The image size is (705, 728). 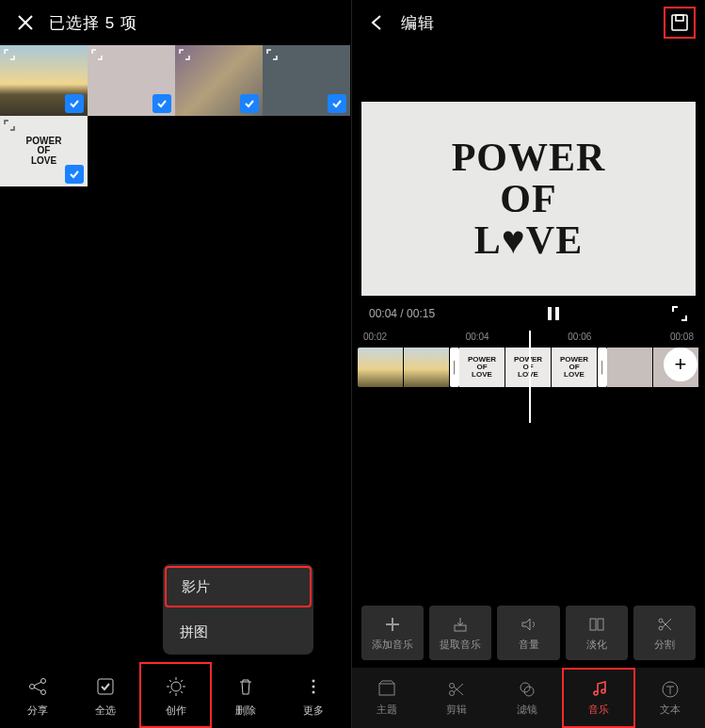 What do you see at coordinates (530, 377) in the screenshot?
I see `playhead` at bounding box center [530, 377].